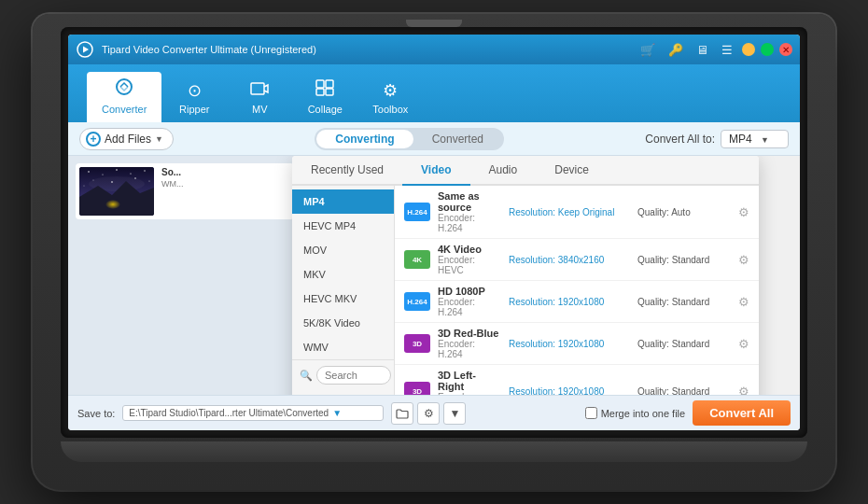 The width and height of the screenshot is (868, 504). Describe the element at coordinates (347, 170) in the screenshot. I see `tab-recently-used: Recently Used` at that location.